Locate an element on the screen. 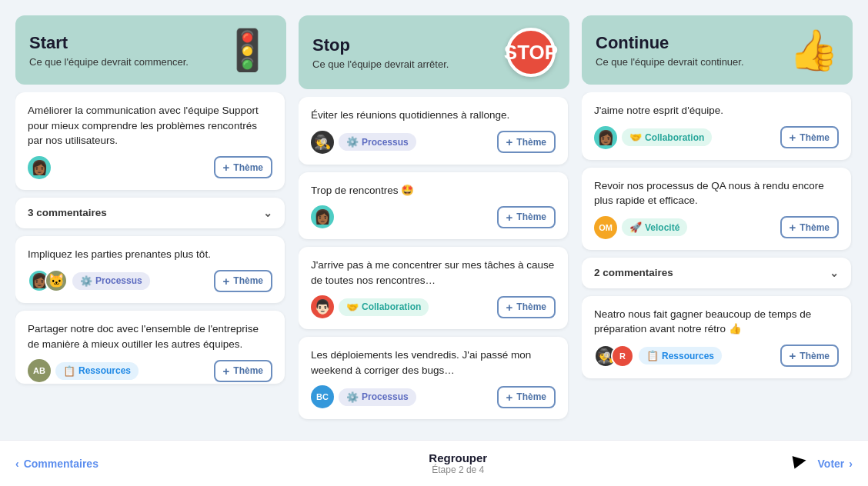  card: Partager notre doc avec l'ensemble de l'… is located at coordinates (150, 348).